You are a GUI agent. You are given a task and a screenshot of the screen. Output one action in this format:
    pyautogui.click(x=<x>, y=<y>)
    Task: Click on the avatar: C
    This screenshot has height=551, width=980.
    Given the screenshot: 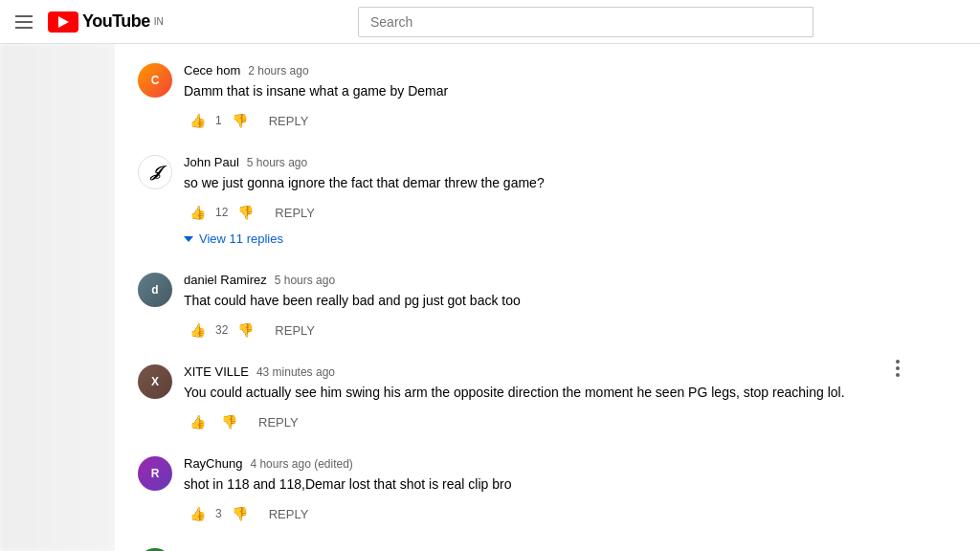 What is the action you would take?
    pyautogui.click(x=155, y=80)
    